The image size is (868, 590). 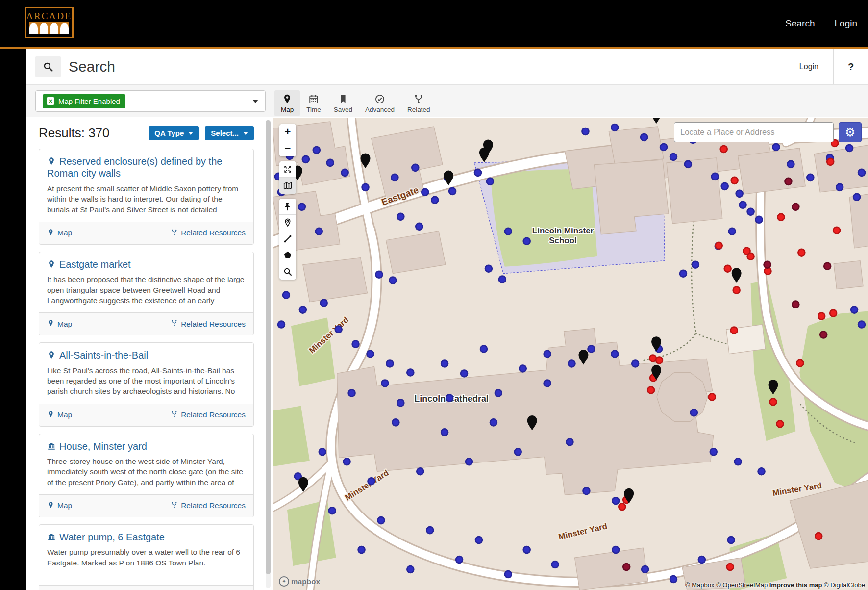 What do you see at coordinates (288, 170) in the screenshot?
I see `expand-button` at bounding box center [288, 170].